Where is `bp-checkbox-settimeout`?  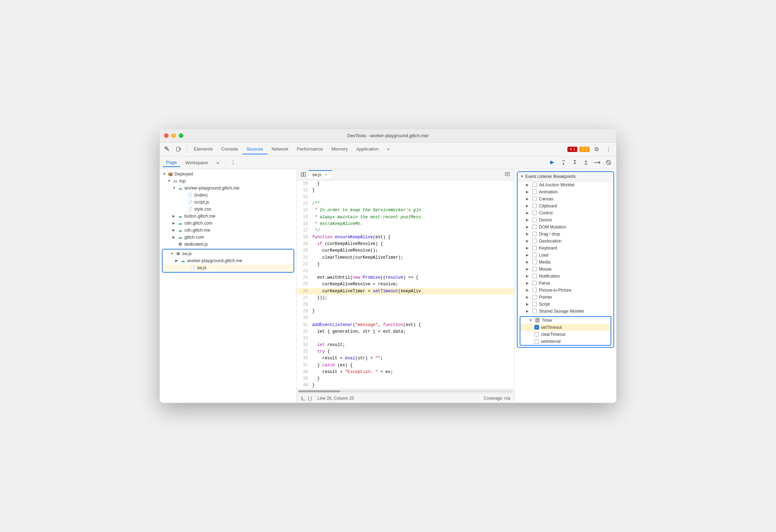 bp-checkbox-settimeout is located at coordinates (537, 327).